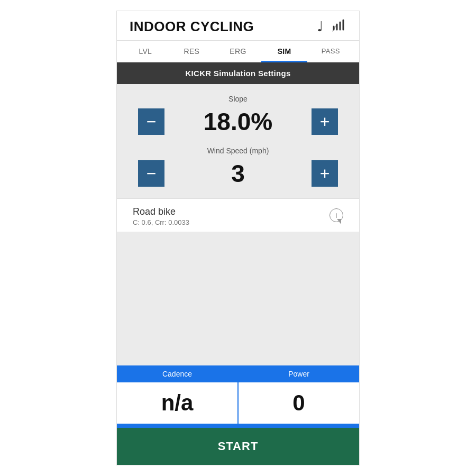 The image size is (476, 476). Describe the element at coordinates (238, 99) in the screenshot. I see `slope-label: Slope` at that location.